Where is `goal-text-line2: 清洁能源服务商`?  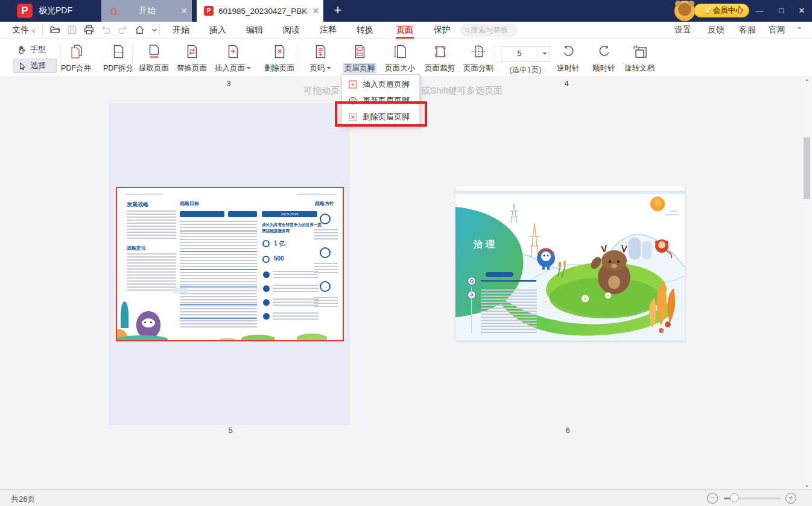 goal-text-line2: 清洁能源服务商 is located at coordinates (292, 231).